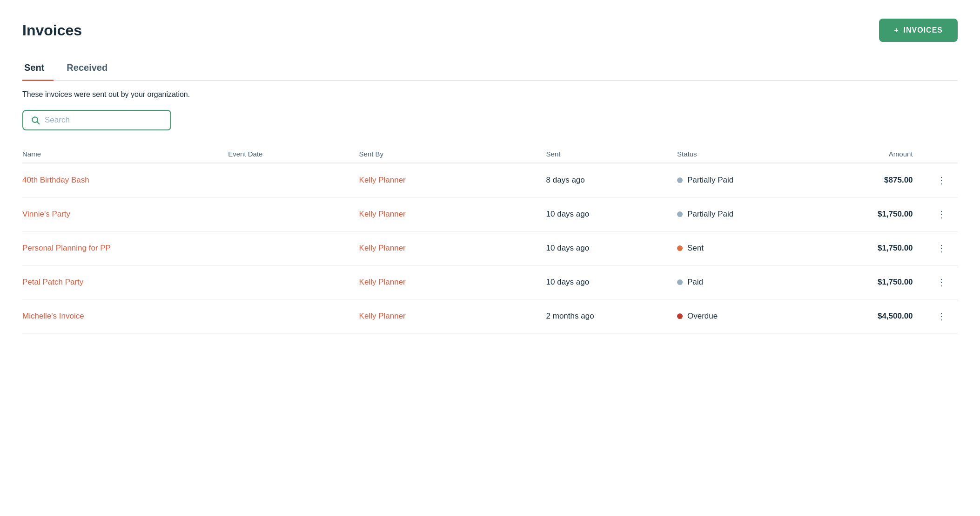 The height and width of the screenshot is (516, 980). I want to click on cell-sent-4: 2 months ago, so click(611, 317).